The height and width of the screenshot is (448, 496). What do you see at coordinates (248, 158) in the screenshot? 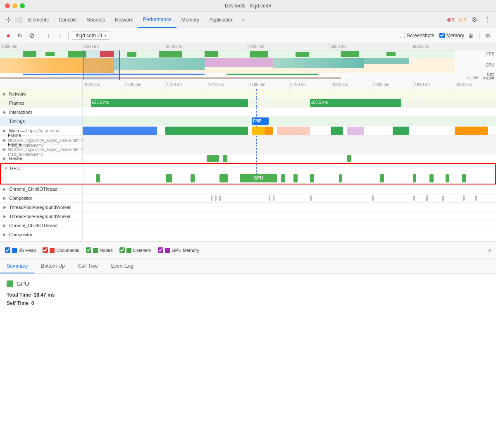
I see `raster-row: ▶ Raster` at bounding box center [248, 158].